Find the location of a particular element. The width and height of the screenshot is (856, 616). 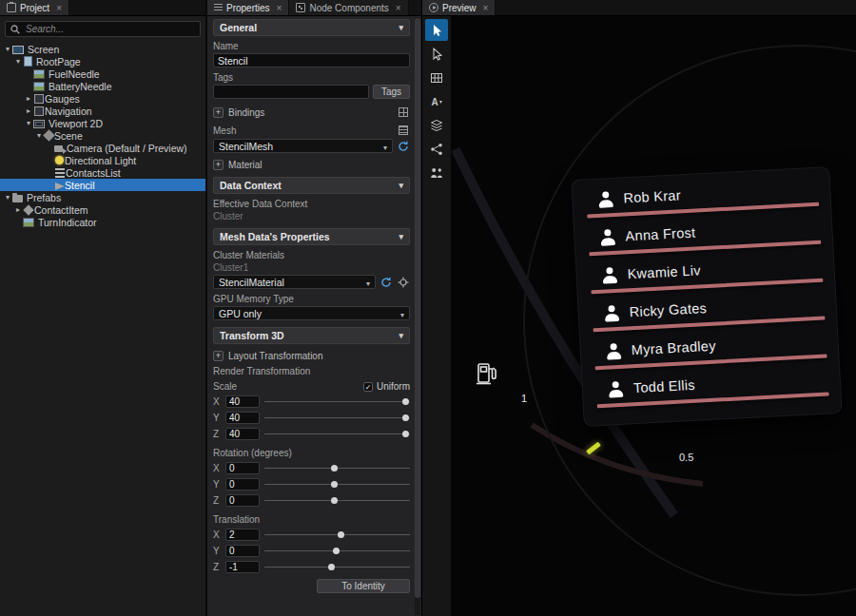

tab-properties: Properties is located at coordinates (248, 8).